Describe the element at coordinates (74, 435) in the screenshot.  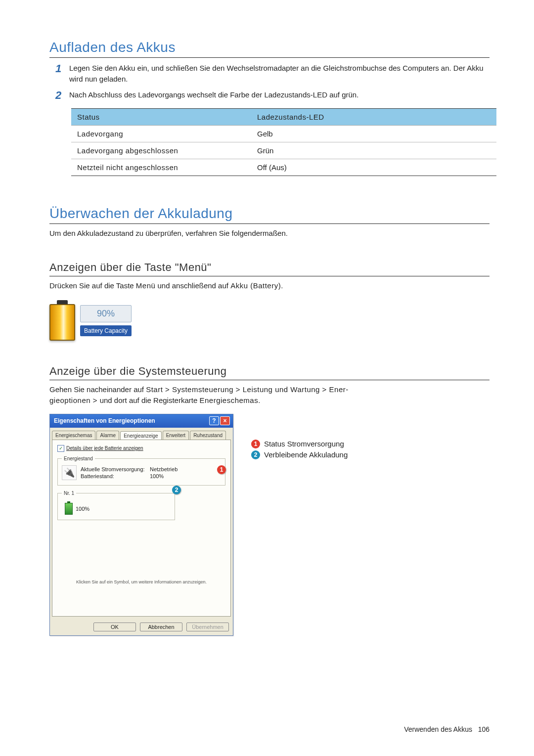
I see `tab-energieschemas: Energieschemas` at that location.